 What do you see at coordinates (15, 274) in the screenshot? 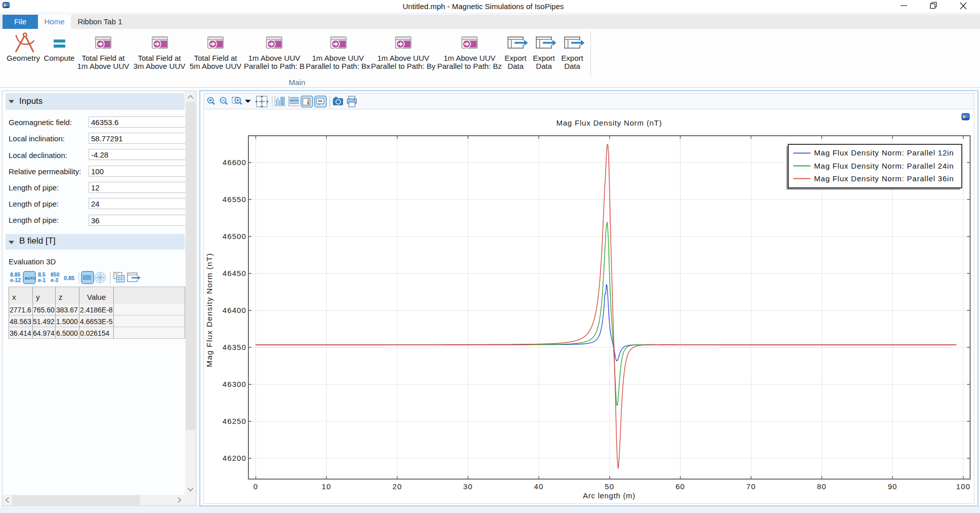
I see `svg-text: 8.85` at bounding box center [15, 274].